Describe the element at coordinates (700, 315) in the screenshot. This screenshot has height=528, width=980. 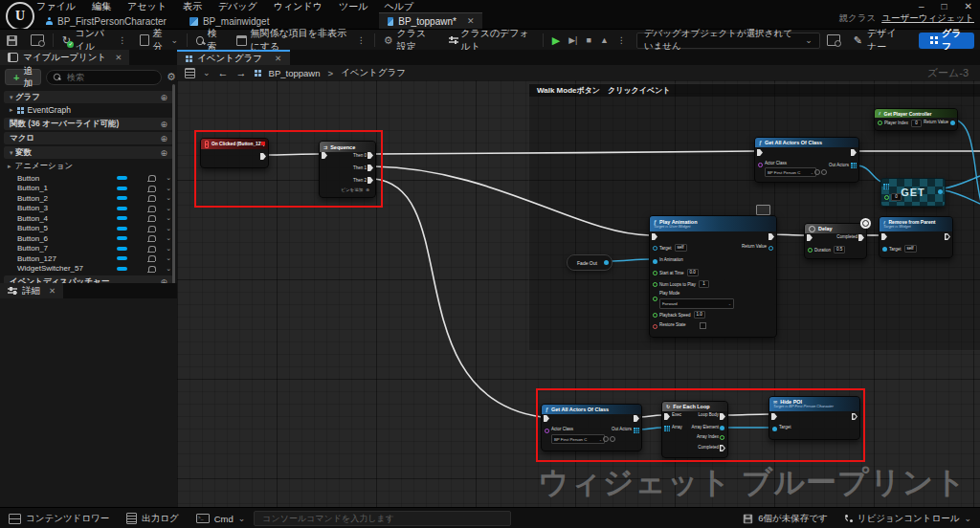
I see `speed-value: 1.0` at that location.